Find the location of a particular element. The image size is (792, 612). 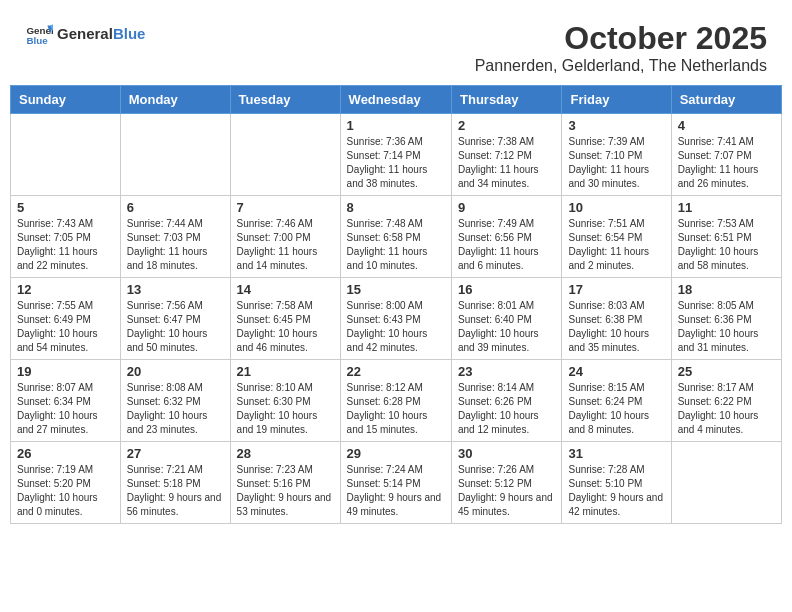

day-info: Sunrise: 7:53 AM Sunset: 6:51 PM Dayligh… is located at coordinates (726, 245).